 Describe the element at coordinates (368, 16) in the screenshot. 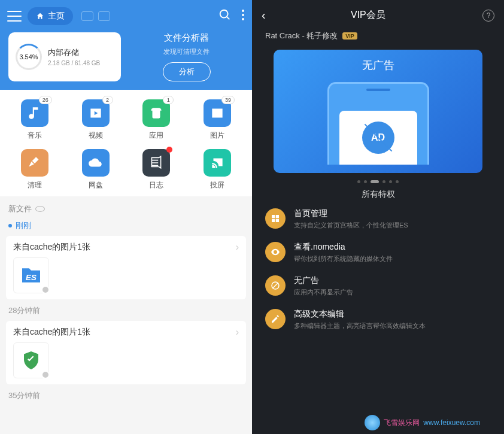

I see `vip-title: VIP会员` at that location.